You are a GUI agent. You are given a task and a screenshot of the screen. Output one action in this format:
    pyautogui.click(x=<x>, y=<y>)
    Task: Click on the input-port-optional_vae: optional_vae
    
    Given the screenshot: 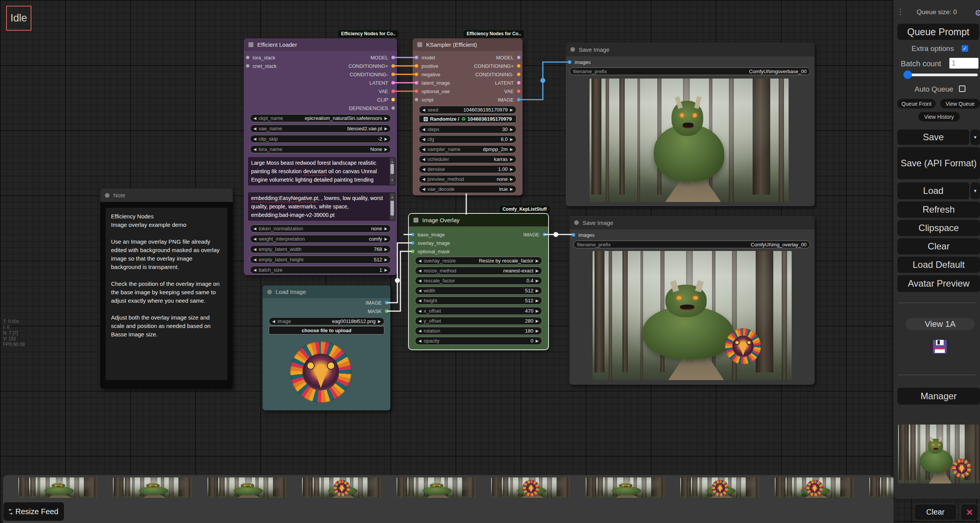 What is the action you would take?
    pyautogui.click(x=432, y=91)
    